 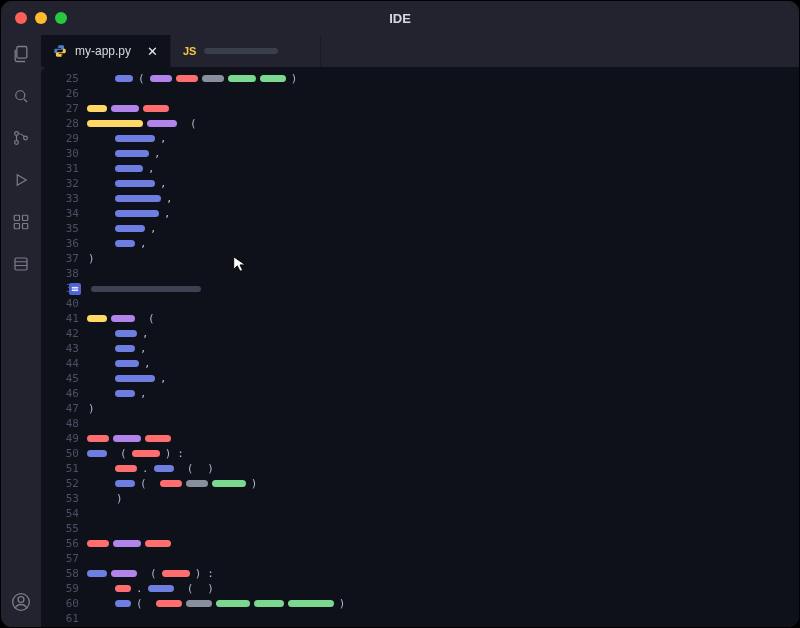 What do you see at coordinates (246, 51) in the screenshot?
I see `tab-js-file: JS` at bounding box center [246, 51].